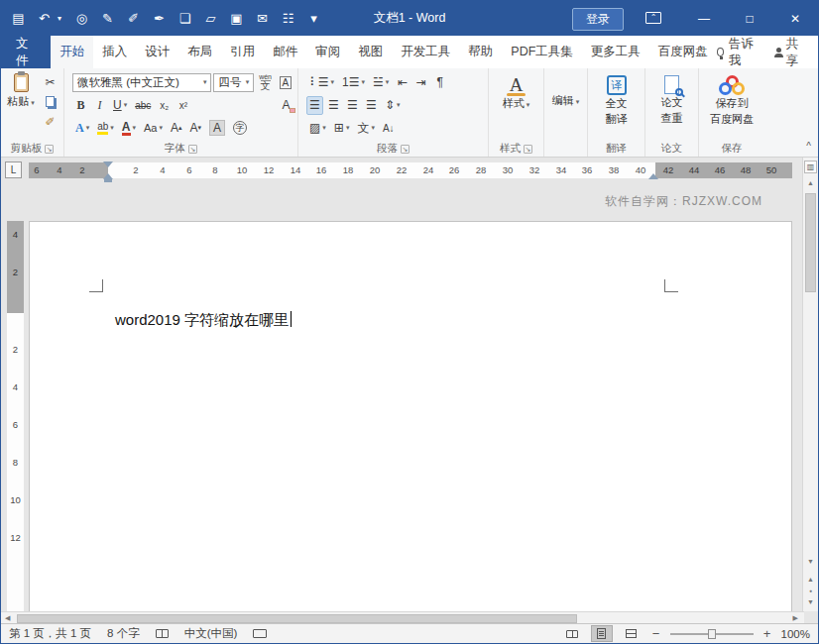 The image size is (819, 644). I want to click on superscript-button: x², so click(182, 105).